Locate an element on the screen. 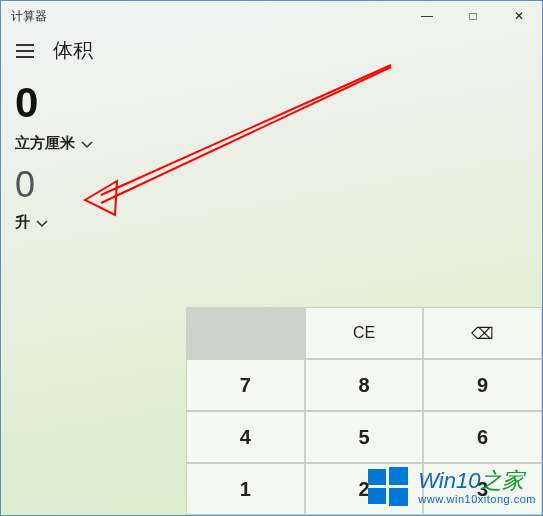 This screenshot has width=543, height=516. key-8: 8 is located at coordinates (364, 385).